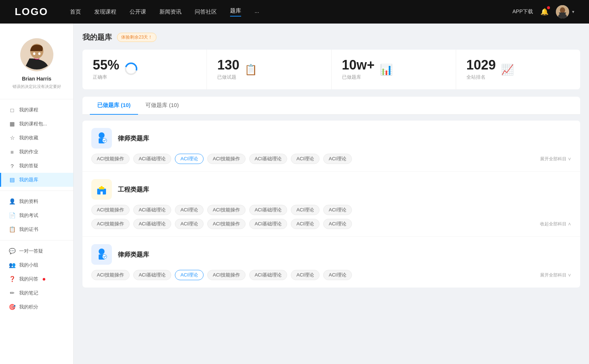 This screenshot has height=364, width=589. Describe the element at coordinates (37, 307) in the screenshot. I see `sidebar-item-points: 🎯 我的积分` at that location.